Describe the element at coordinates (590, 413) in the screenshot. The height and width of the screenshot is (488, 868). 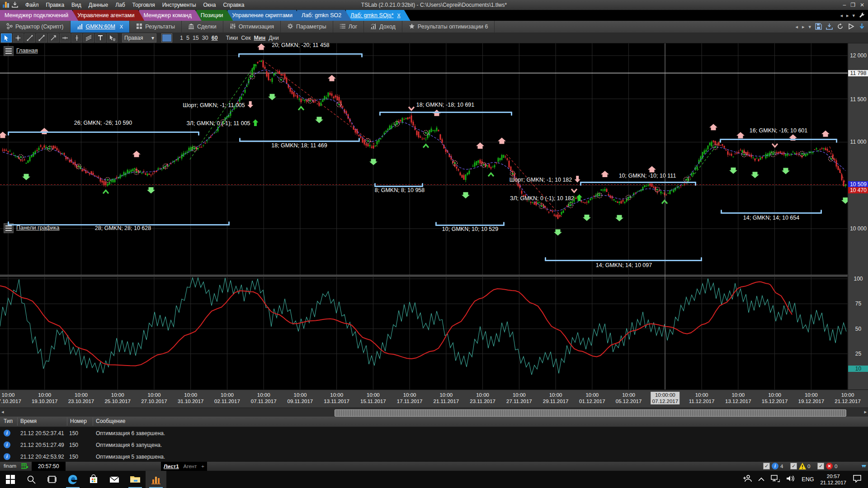
I see `scrollbar-thumb` at that location.